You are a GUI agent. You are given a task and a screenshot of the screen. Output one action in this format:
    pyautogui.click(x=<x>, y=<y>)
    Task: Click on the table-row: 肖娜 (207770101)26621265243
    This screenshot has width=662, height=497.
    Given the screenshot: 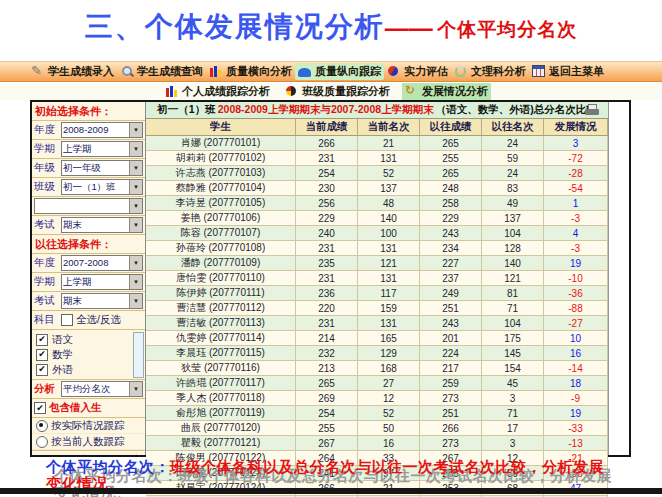 What is the action you would take?
    pyautogui.click(x=377, y=144)
    